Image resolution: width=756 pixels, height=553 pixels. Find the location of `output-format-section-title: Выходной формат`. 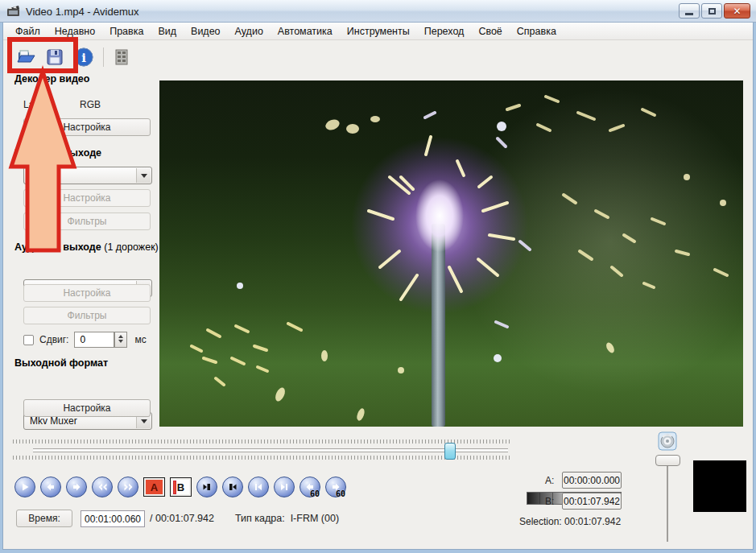

output-format-section-title: Выходной формат is located at coordinates (61, 363).